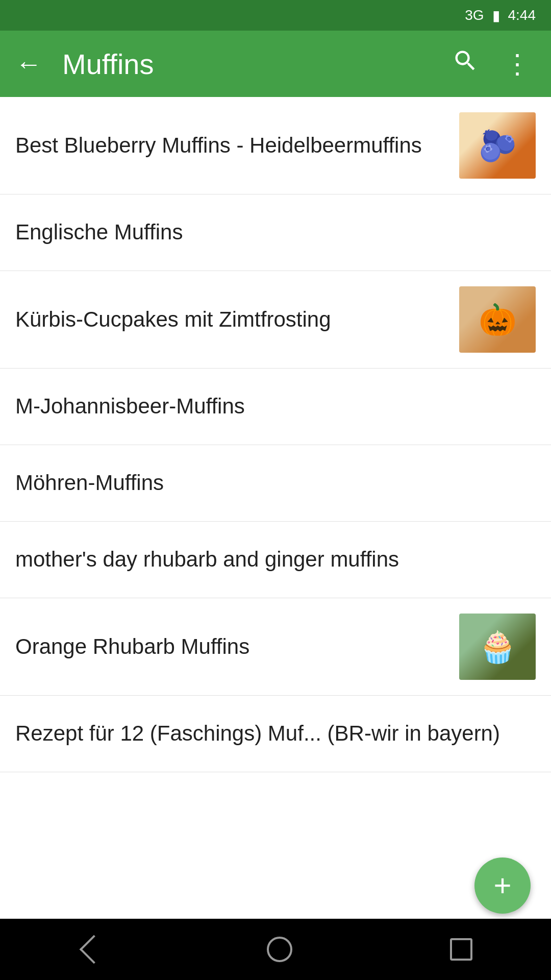 The width and height of the screenshot is (551, 980). I want to click on recipe-title: mother's day rhubarb and ginger muffins, so click(276, 559).